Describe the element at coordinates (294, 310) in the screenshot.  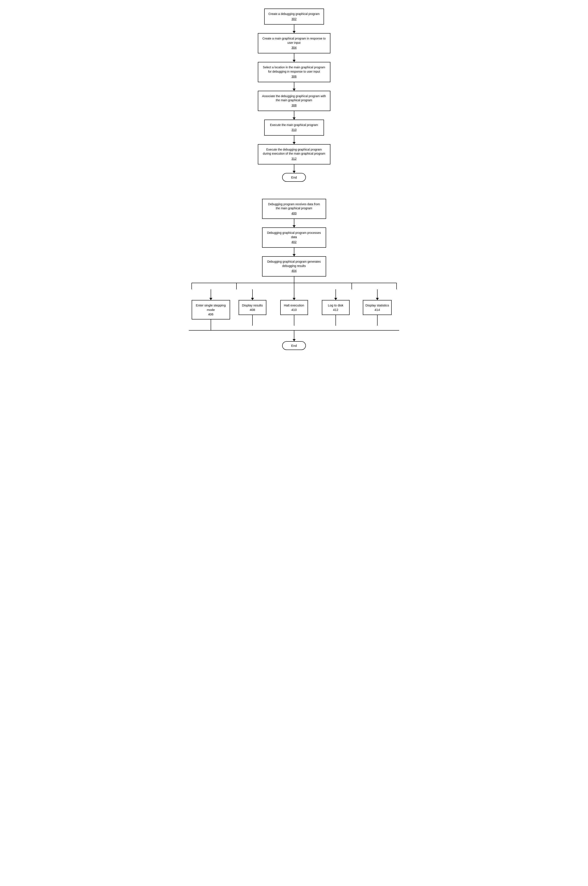
I see `step-410-num: 410` at that location.